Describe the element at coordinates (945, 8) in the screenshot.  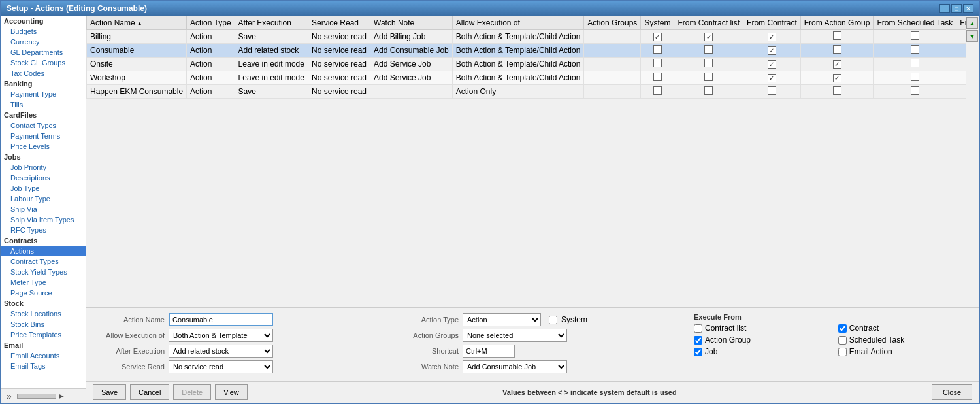
I see `minimize-button: _` at that location.